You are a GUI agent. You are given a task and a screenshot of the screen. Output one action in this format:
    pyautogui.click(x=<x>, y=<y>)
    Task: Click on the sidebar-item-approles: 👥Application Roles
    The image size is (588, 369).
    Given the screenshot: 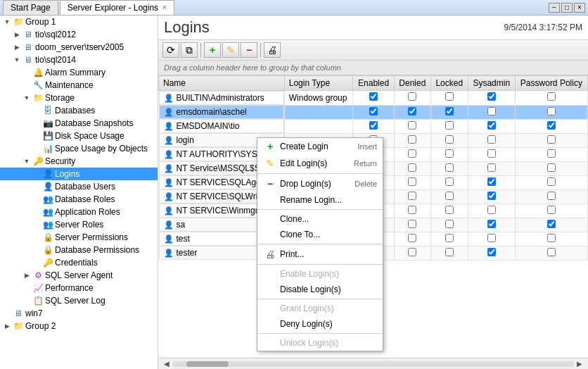 What is the action you would take?
    pyautogui.click(x=79, y=212)
    